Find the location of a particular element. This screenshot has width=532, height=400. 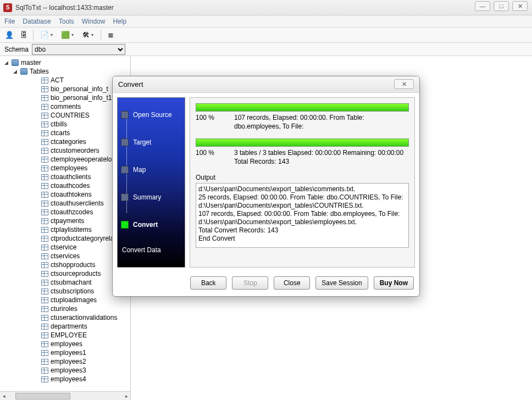

tree-table-item: ctcustomeorders is located at coordinates (65, 151).